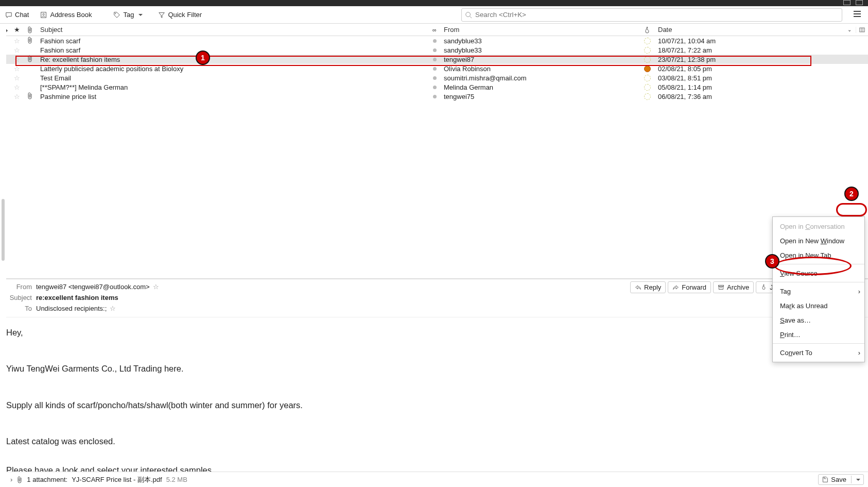 Image resolution: width=868 pixels, height=487 pixels. Describe the element at coordinates (463, 41) in the screenshot. I see `from-text: sandyblue33` at that location.